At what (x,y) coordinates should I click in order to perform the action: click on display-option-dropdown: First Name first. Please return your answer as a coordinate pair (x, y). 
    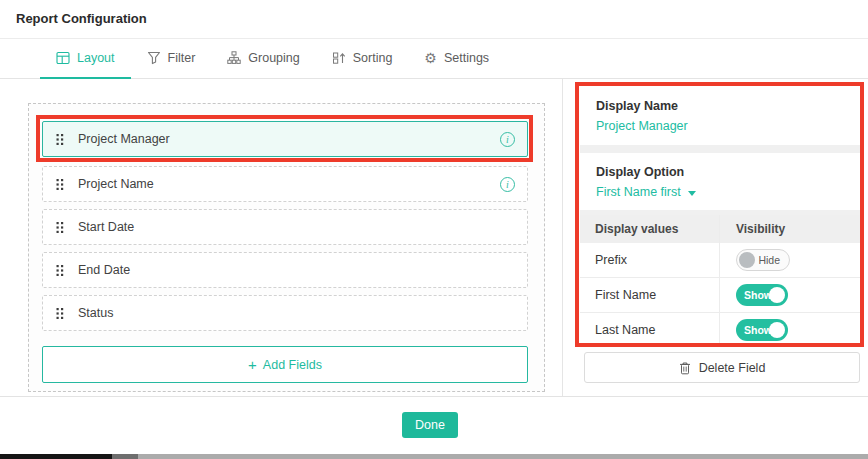
    Looking at the image, I should click on (720, 192).